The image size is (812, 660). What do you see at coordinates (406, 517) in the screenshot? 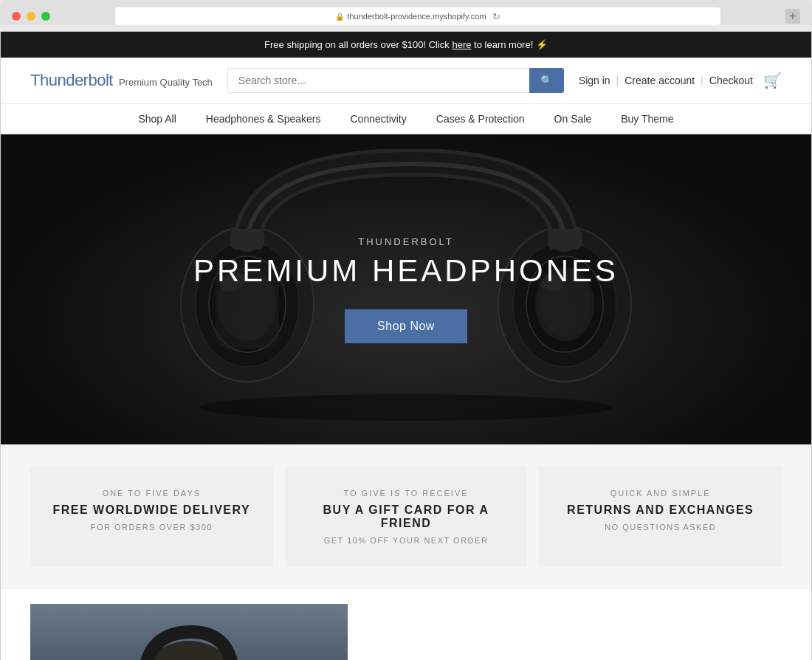
I see `feature-title-1: BUY A GIFT CARD FOR A FRIEND` at bounding box center [406, 517].